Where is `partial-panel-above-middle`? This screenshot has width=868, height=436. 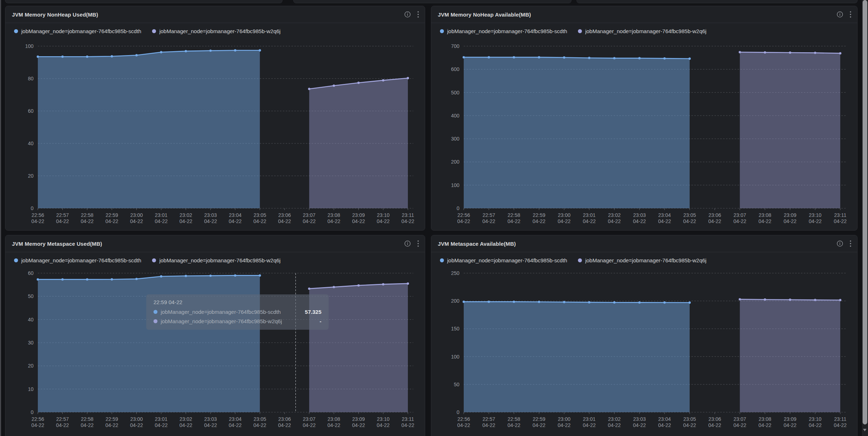
partial-panel-above-middle is located at coordinates (432, 1).